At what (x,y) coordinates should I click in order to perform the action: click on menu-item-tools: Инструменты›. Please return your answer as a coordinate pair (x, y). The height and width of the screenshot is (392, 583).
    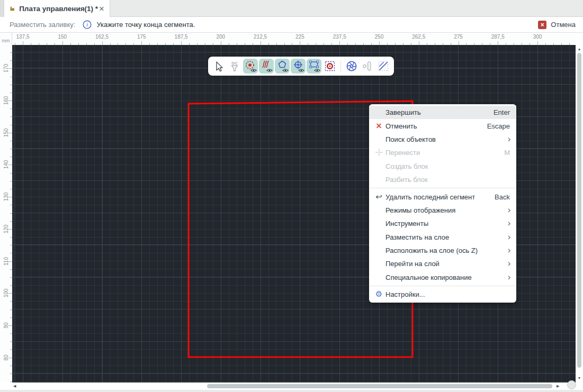
    Looking at the image, I should click on (443, 223).